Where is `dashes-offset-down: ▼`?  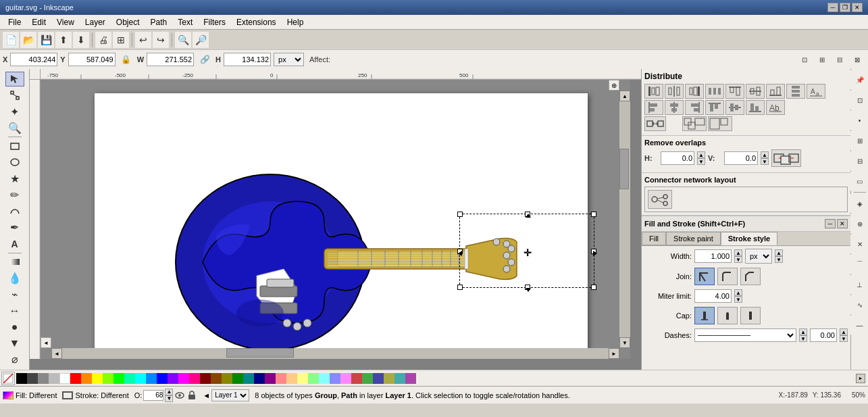
dashes-offset-down: ▼ is located at coordinates (844, 339).